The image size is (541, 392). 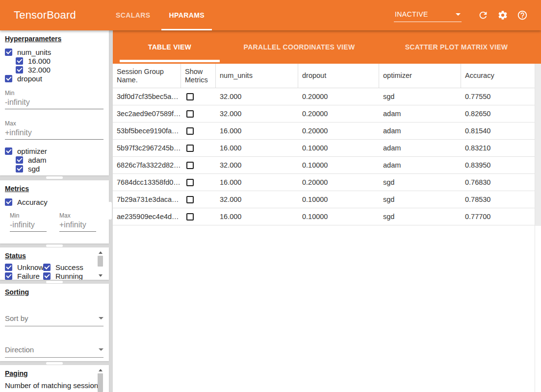 I want to click on optimizer-label: optimizer, so click(x=32, y=151).